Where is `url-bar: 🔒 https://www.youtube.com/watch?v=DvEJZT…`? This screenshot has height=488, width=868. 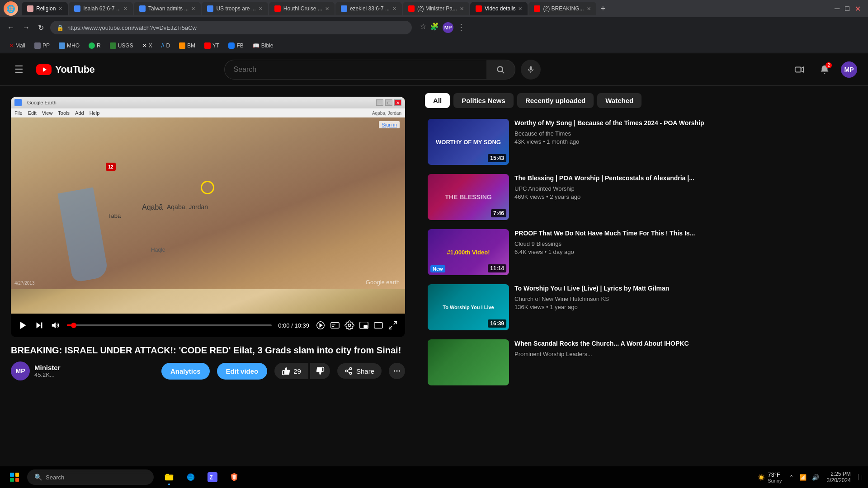 url-bar: 🔒 https://www.youtube.com/watch?v=DvEJZT… is located at coordinates (231, 28).